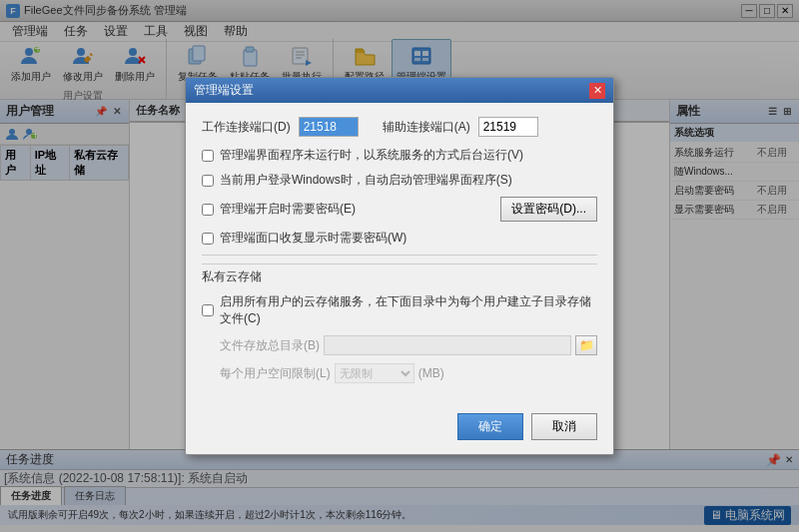 Image resolution: width=799 pixels, height=532 pixels. What do you see at coordinates (372, 156) in the screenshot?
I see `checkbox-label-1: 管理端界面程序未运行时，以系统服务的方式后台运行(V)` at bounding box center [372, 156].